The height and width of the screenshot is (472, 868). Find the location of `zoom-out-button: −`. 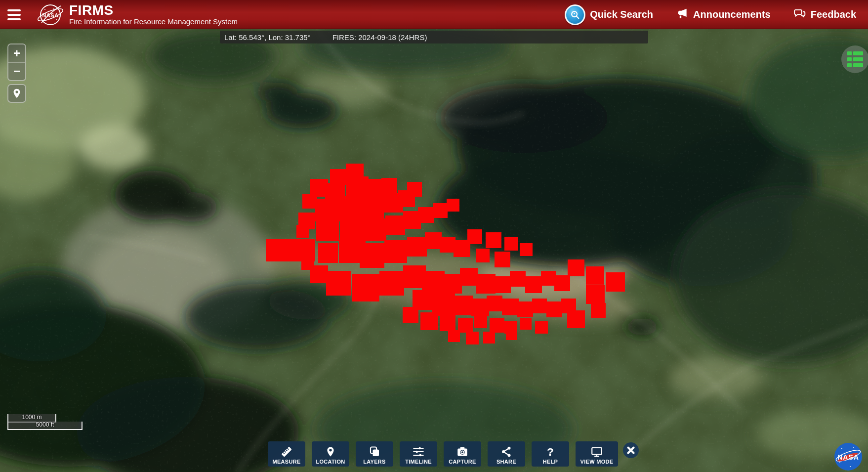

zoom-out-button: − is located at coordinates (17, 72).